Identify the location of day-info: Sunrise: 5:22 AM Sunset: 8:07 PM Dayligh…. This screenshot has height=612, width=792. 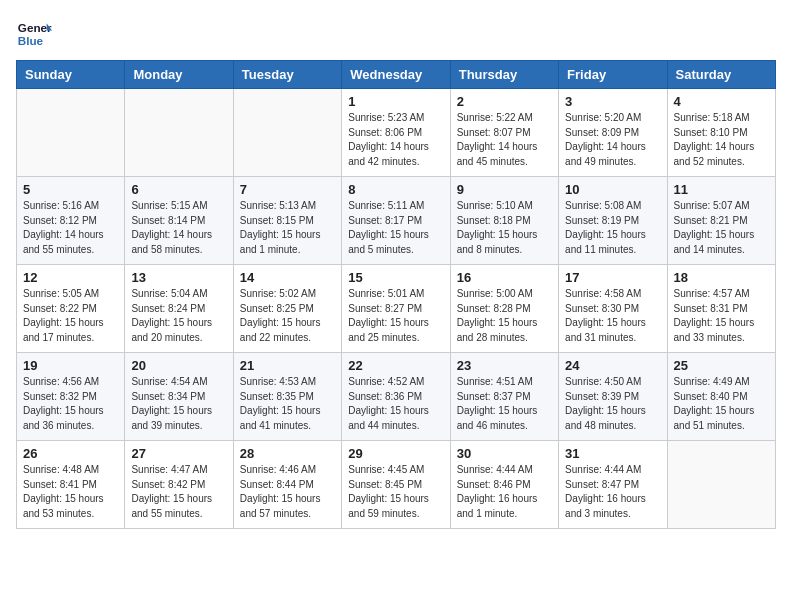
(504, 140).